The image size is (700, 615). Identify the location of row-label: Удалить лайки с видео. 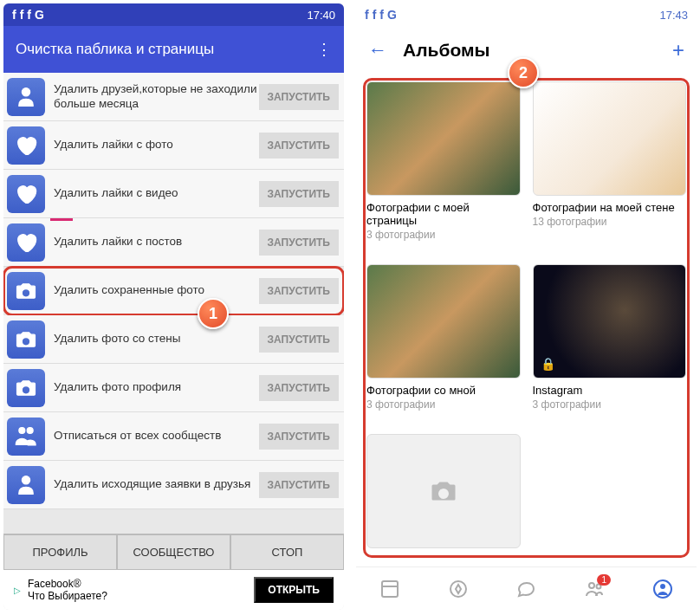
(156, 194).